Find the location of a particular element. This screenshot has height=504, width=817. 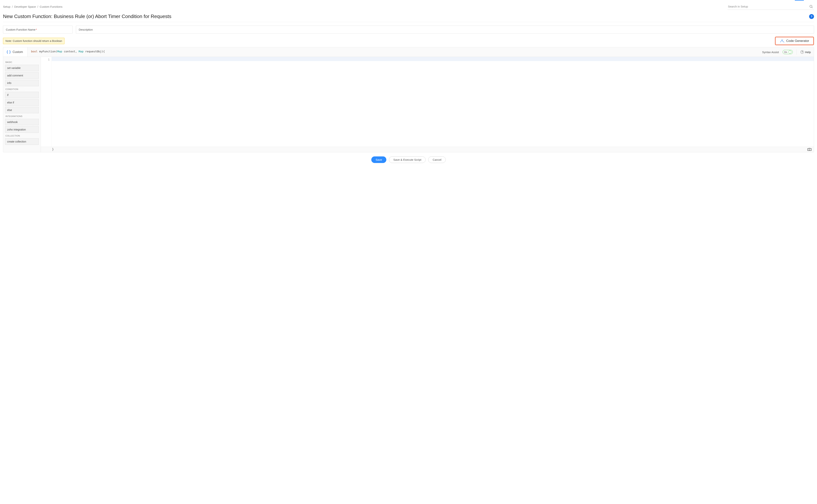

active-tab-indicator is located at coordinates (800, 0).